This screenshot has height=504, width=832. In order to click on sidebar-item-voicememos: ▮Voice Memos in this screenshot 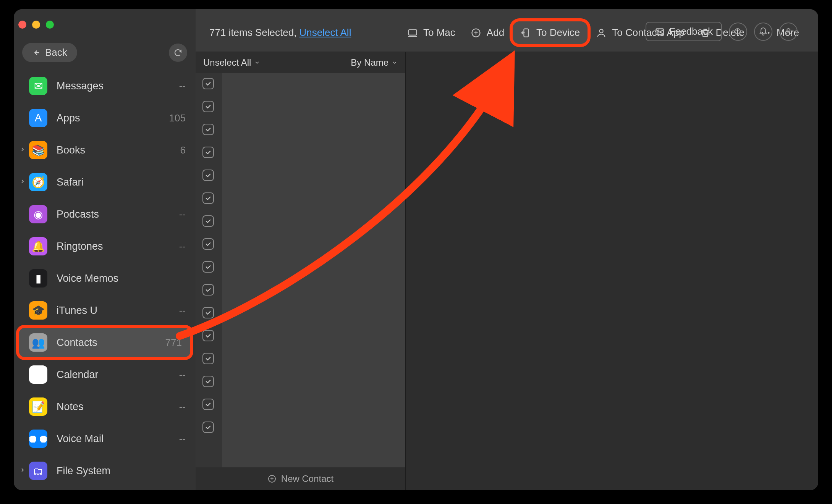, I will do `click(105, 278)`.